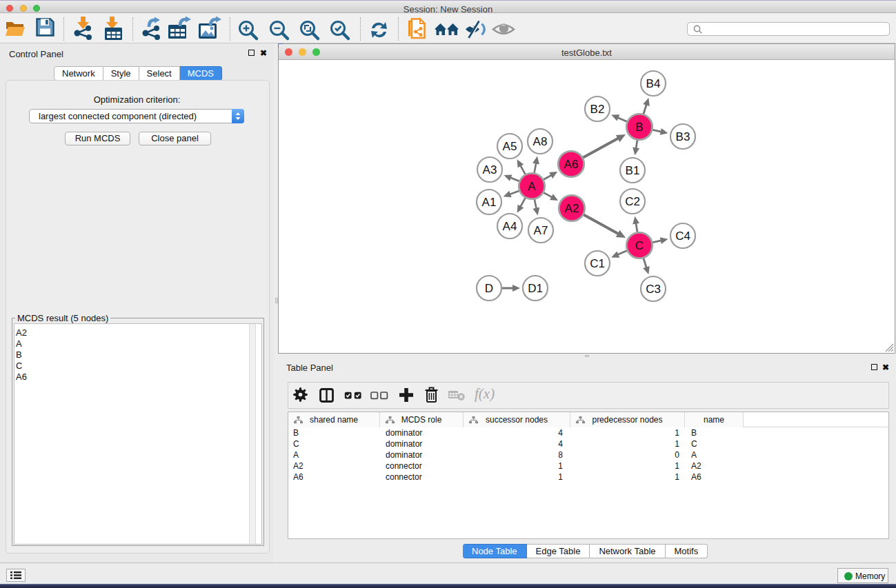 This screenshot has height=588, width=896. Describe the element at coordinates (490, 170) in the screenshot. I see `svg-text: A3` at that location.